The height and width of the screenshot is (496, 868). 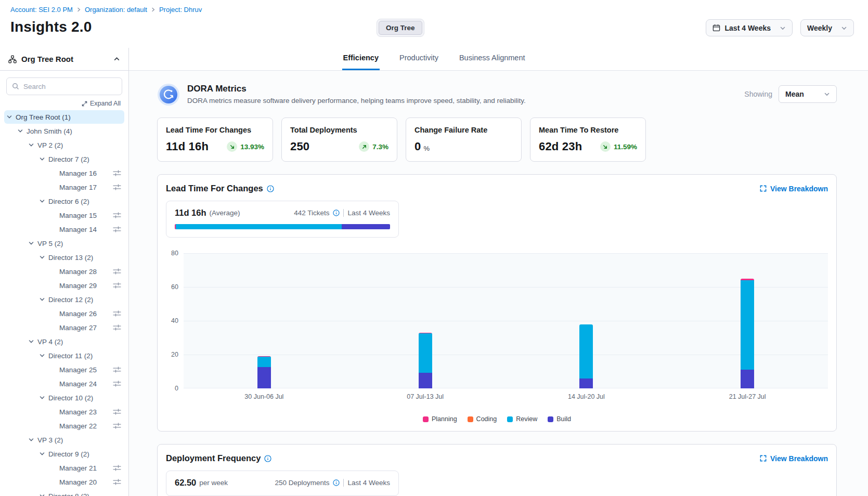 I want to click on tree-item: Manager 26, so click(x=64, y=314).